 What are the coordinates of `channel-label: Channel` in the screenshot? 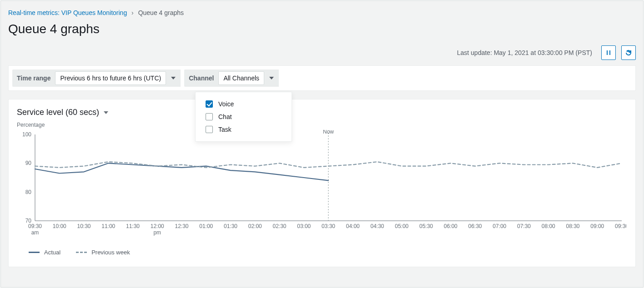 It's located at (201, 78).